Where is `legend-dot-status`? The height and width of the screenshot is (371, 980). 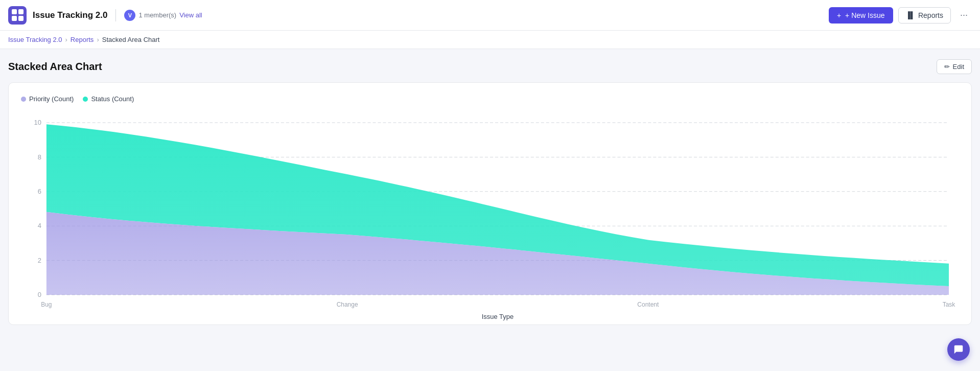 legend-dot-status is located at coordinates (85, 99).